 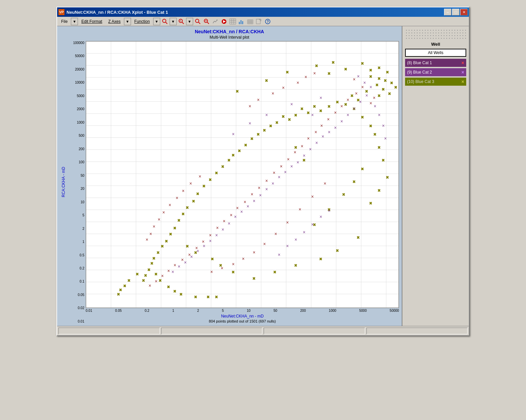 What do you see at coordinates (259, 22) in the screenshot?
I see `export-icon` at bounding box center [259, 22].